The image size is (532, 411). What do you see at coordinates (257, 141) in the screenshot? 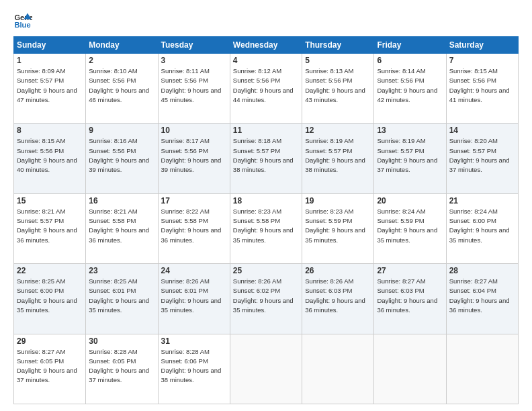
I see `sunrise-label: Sunrise: 8:18 AM` at bounding box center [257, 141].